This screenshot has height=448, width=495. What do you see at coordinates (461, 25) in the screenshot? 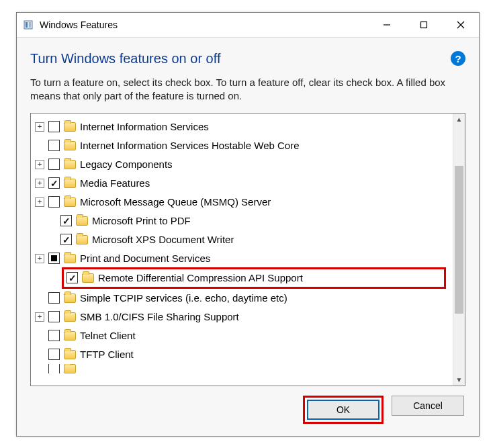
I see `close-icon` at bounding box center [461, 25].